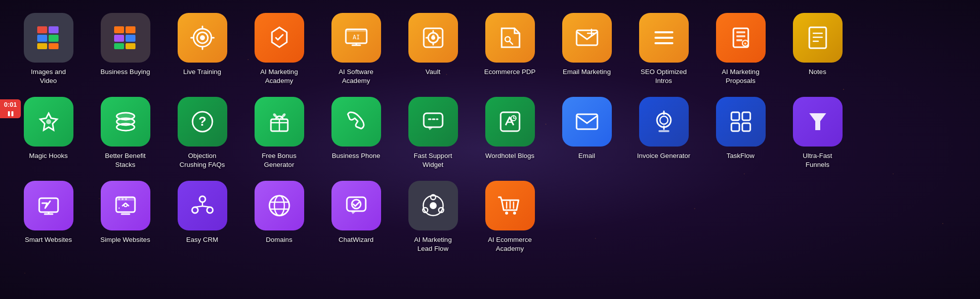 Image resolution: width=980 pixels, height=299 pixels. What do you see at coordinates (202, 133) in the screenshot?
I see `app-objection-crushing: ? ObjectionCrushing FAQs` at bounding box center [202, 133].